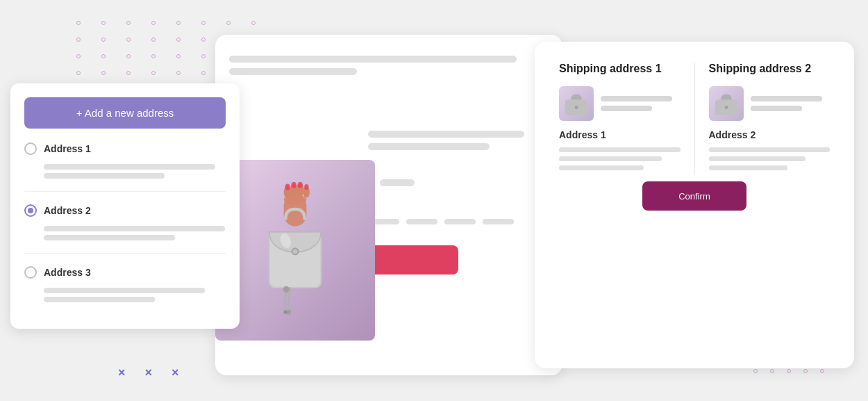 The image size is (868, 401). What do you see at coordinates (125, 290) in the screenshot?
I see `address-option-3: Address 3` at bounding box center [125, 290].